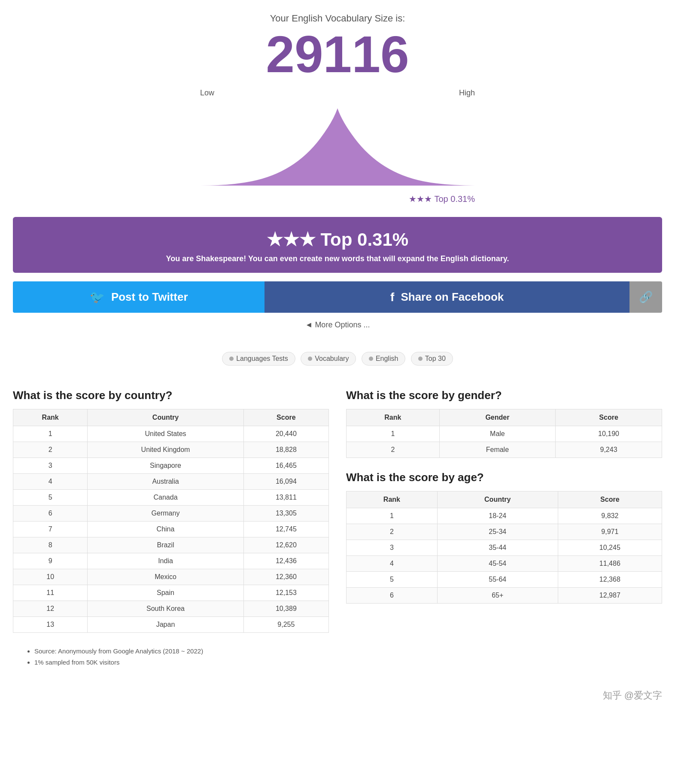  I want to click on more-options: ◄ More Options ..., so click(338, 325).